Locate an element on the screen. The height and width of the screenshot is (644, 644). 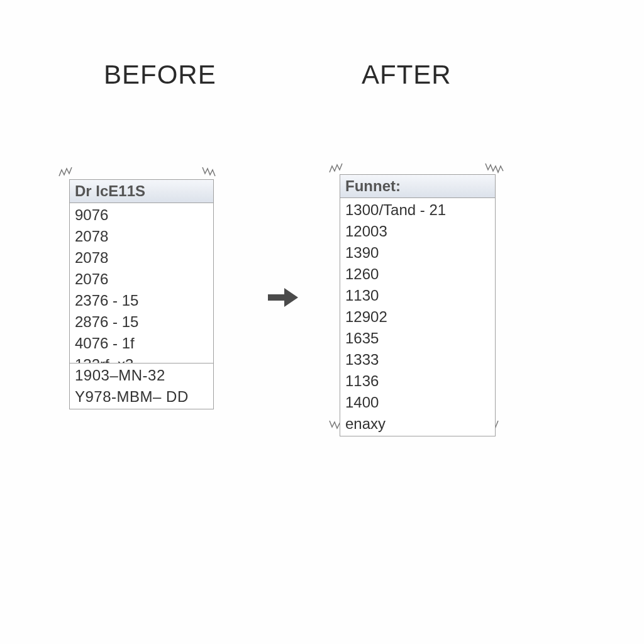
arrow-right-icon is located at coordinates (283, 297).